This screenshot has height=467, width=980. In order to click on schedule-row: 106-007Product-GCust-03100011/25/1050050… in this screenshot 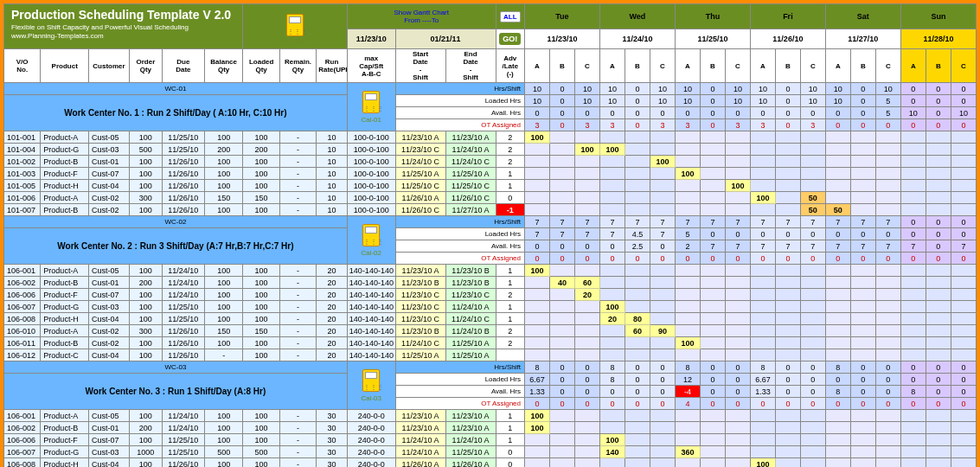, I will do `click(490, 452)`.